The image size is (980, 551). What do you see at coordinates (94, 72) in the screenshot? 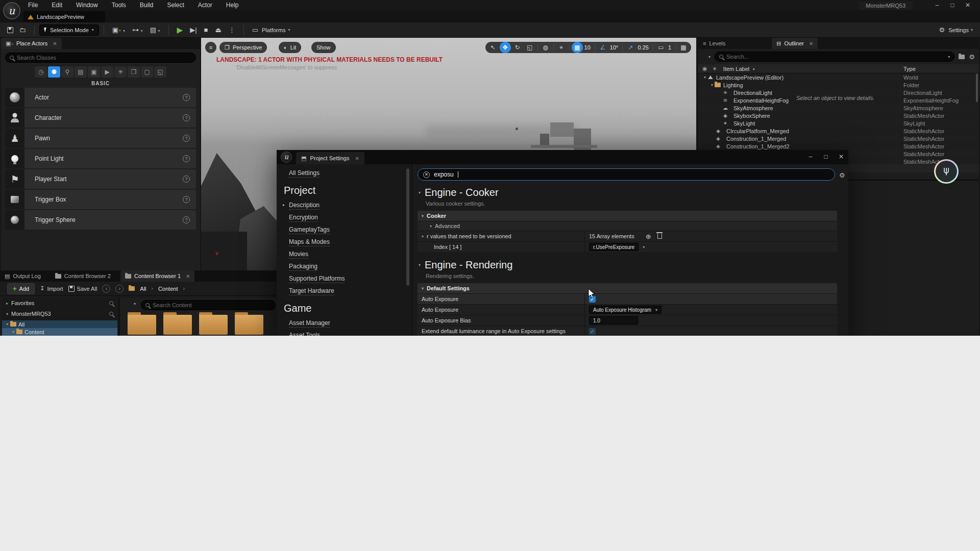
I see `category-shapes-icon: ▣` at bounding box center [94, 72].